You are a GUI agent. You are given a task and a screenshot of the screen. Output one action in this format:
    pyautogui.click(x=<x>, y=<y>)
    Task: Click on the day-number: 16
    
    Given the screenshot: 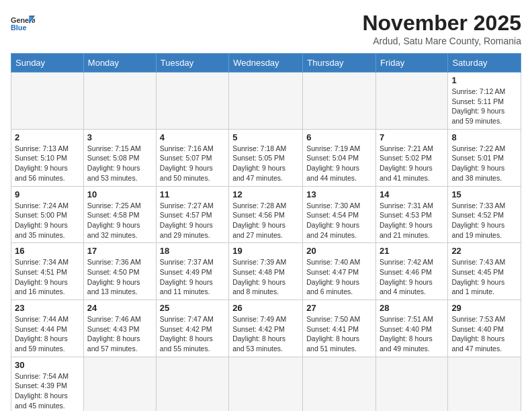 What is the action you would take?
    pyautogui.click(x=47, y=251)
    